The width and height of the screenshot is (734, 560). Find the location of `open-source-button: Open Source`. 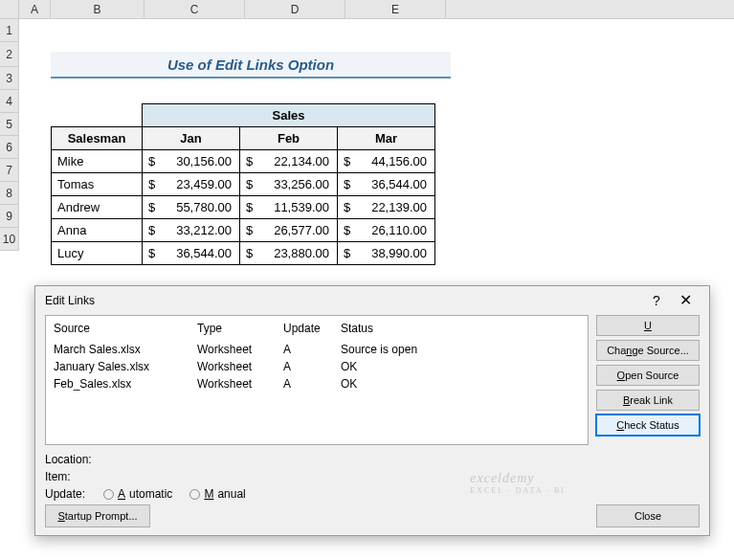

open-source-button: Open Source is located at coordinates (648, 375).